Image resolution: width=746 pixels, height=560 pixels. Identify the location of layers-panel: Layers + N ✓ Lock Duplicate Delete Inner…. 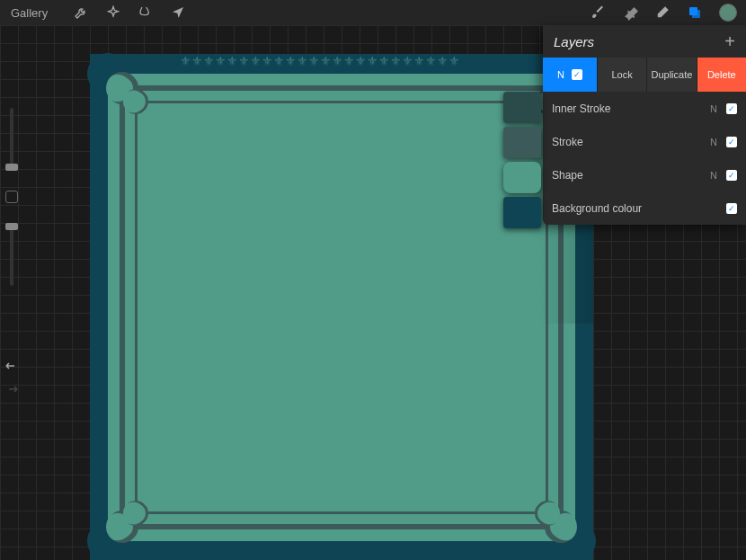
(644, 125).